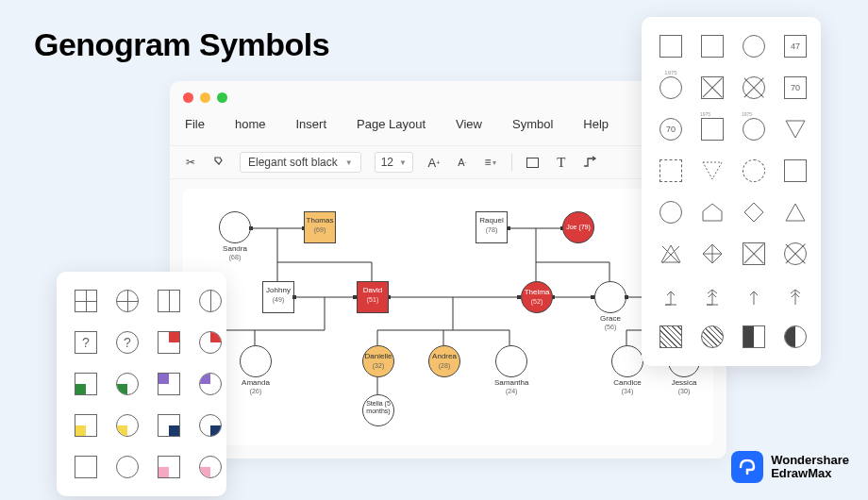  Describe the element at coordinates (795, 337) in the screenshot. I see `sym-r-ci-halfdark` at that location.